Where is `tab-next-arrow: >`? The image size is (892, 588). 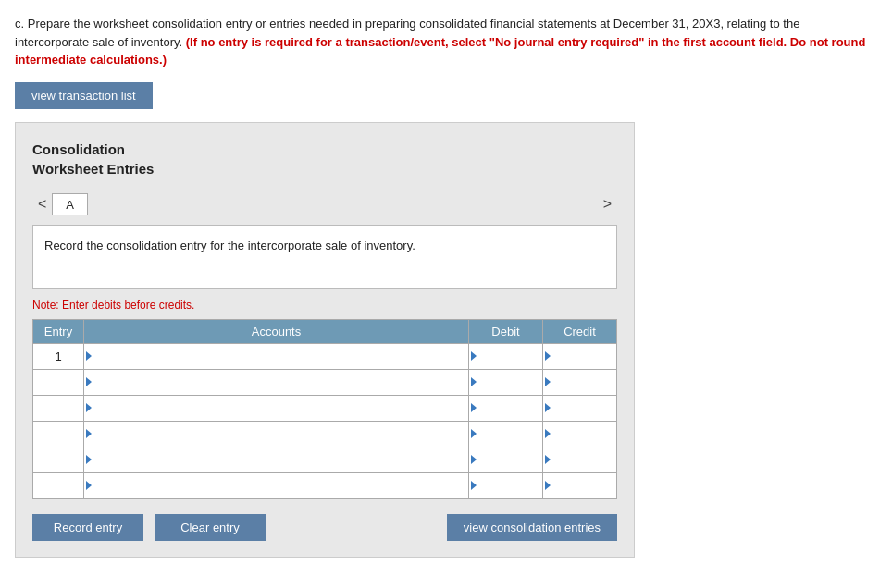
tab-next-arrow: > is located at coordinates (607, 204).